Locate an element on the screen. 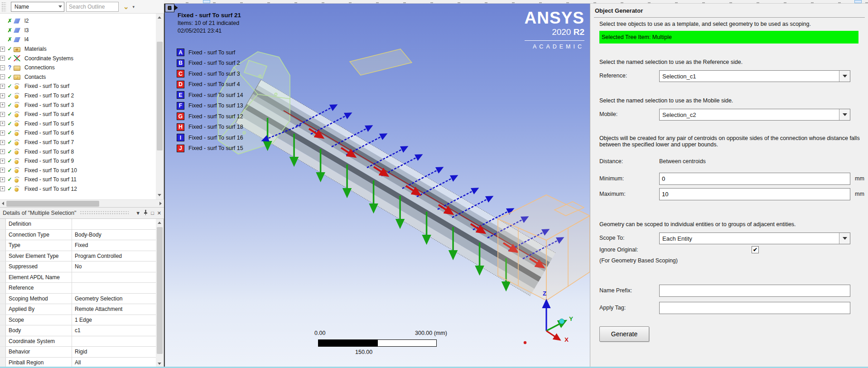 The height and width of the screenshot is (368, 868). details-row-value: Remote Attachment is located at coordinates (114, 310).